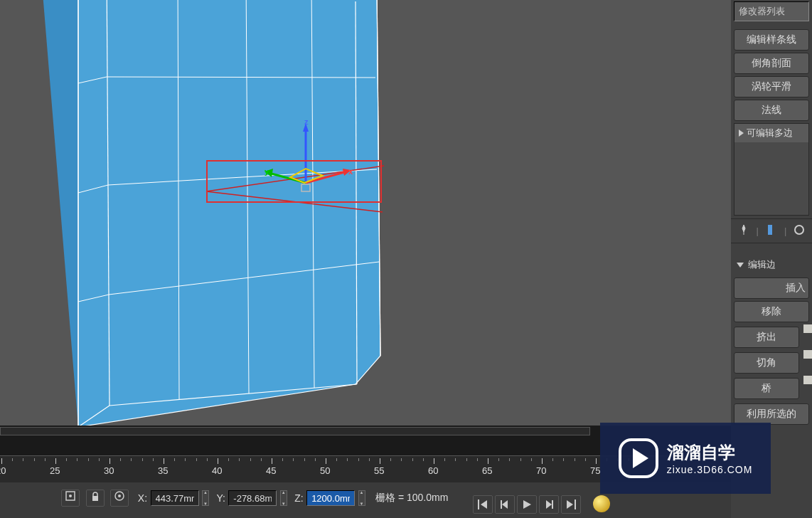 The image size is (812, 518). Describe the element at coordinates (217, 471) in the screenshot. I see `timeline-tick-label: 40` at that location.